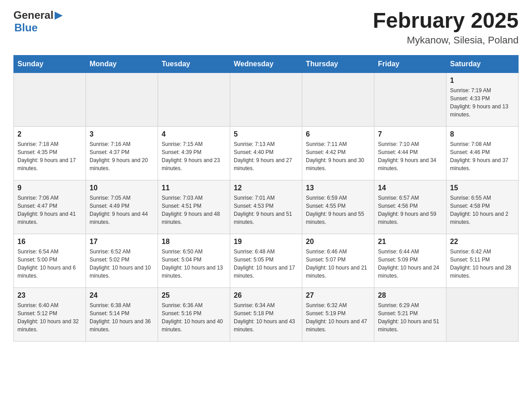 This screenshot has width=532, height=411. I want to click on day-info: Sunrise: 6:29 AM Sunset: 5:21 PM Dayligh…, so click(410, 317).